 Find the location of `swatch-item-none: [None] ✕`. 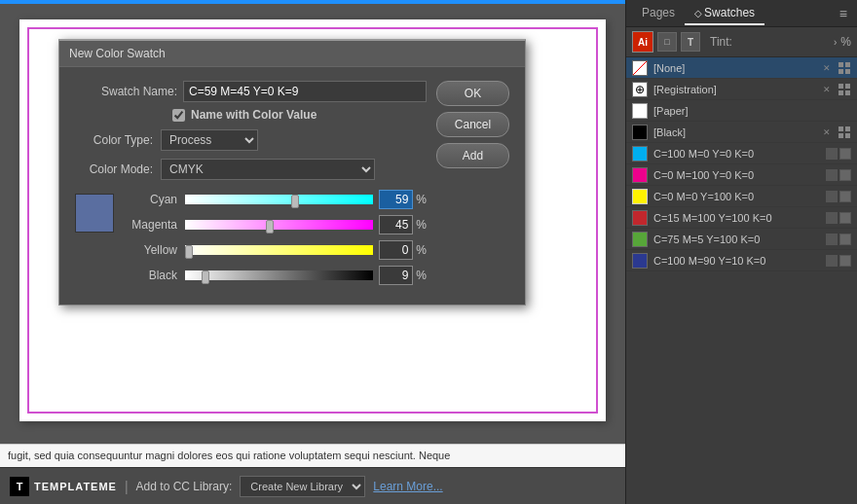

swatch-item-none: [None] ✕ is located at coordinates (742, 68).